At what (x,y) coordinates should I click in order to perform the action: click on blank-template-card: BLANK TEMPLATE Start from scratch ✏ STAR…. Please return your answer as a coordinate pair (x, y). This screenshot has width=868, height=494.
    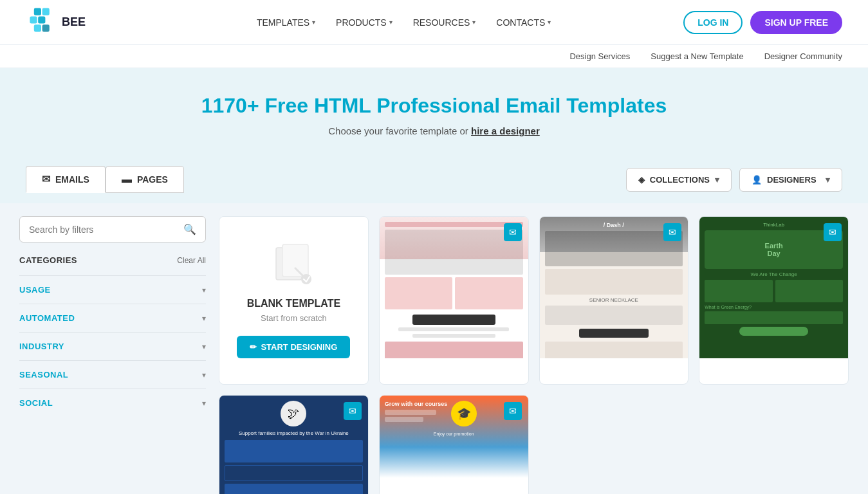
    Looking at the image, I should click on (293, 300).